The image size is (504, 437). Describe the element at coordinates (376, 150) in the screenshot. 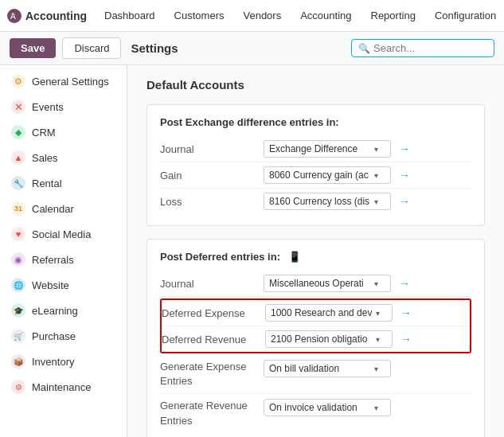

I see `exchange-journal-dropdown-icon: ▾` at that location.